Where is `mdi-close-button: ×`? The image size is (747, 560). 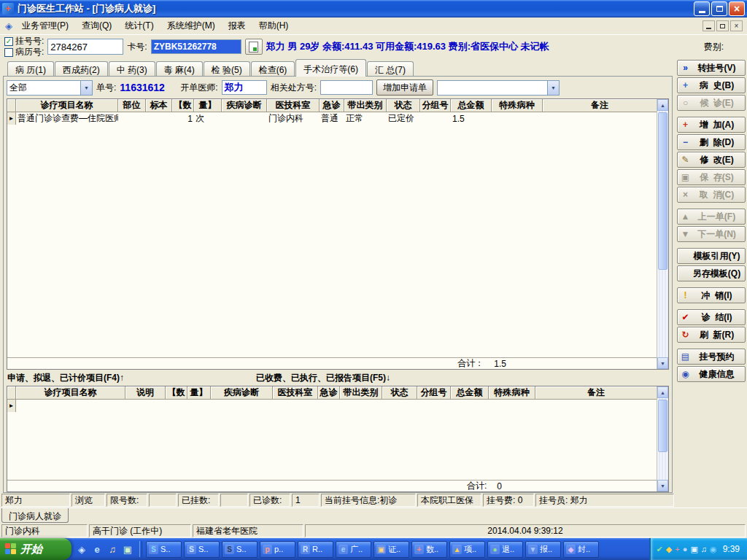
mdi-close-button: × is located at coordinates (737, 26).